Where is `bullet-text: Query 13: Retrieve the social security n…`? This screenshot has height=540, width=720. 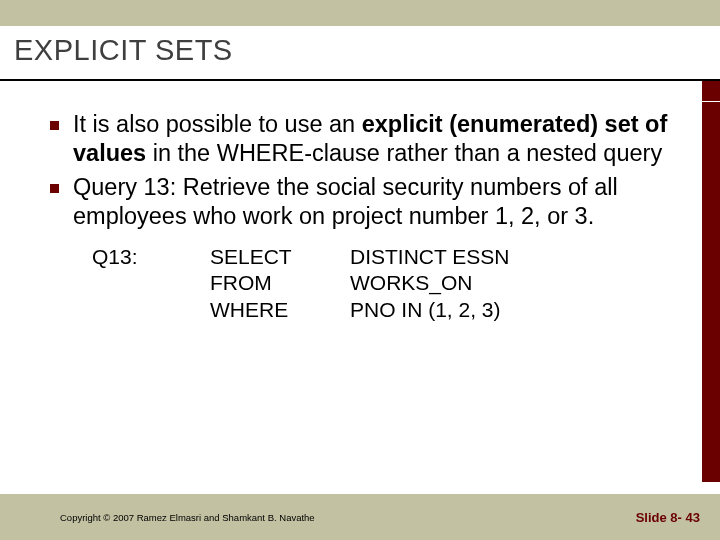
bullet-text: Query 13: Retrieve the social security n… is located at coordinates (378, 202).